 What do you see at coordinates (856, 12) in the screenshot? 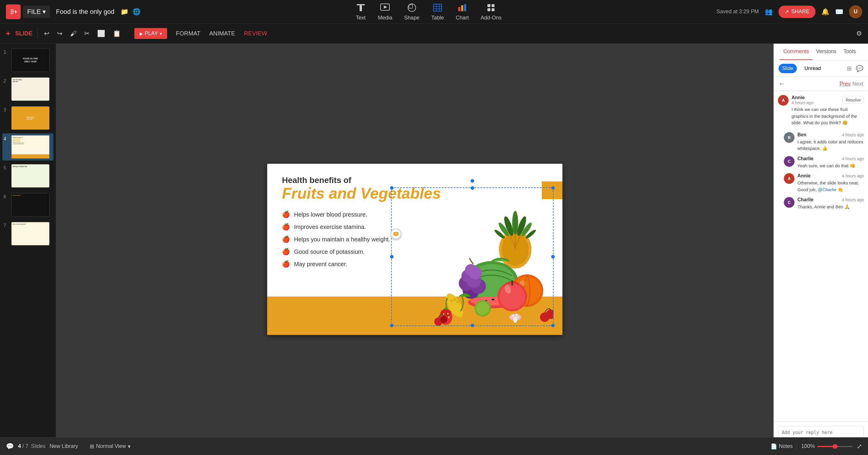
I see `user-avatar: U` at bounding box center [856, 12].